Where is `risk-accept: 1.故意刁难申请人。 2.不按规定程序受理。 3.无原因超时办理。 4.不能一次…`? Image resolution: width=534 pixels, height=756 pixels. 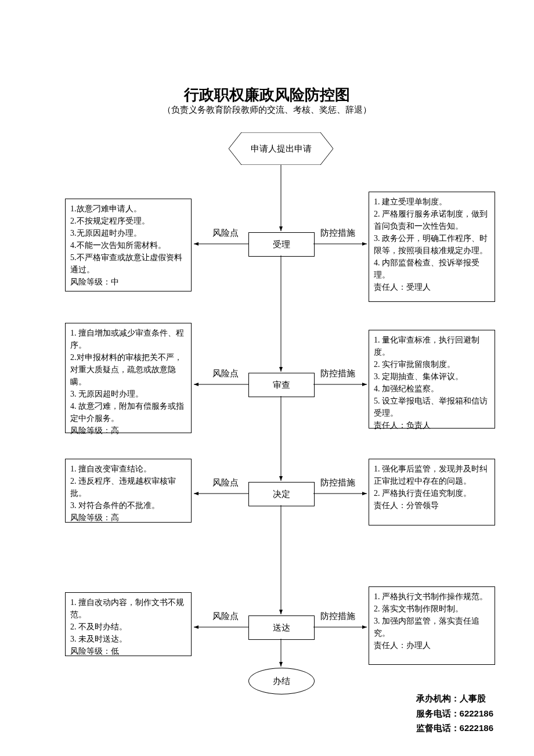
risk-accept: 1.故意刁难申请人。 2.不按规定程序受理。 3.无原因超时办理。 4.不能一次… is located at coordinates (128, 245).